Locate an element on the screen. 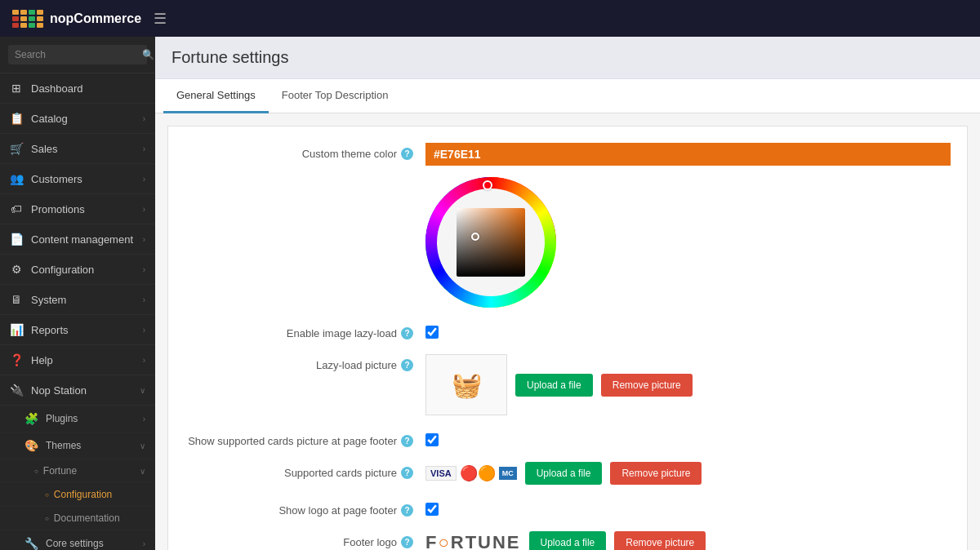 The image size is (980, 550). cards-picture-remove-button: Remove picture is located at coordinates (656, 473).